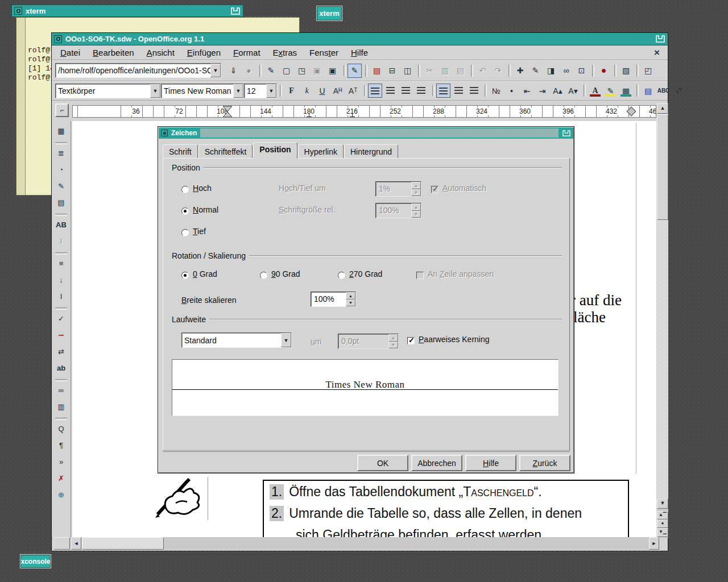  Describe the element at coordinates (185, 275) in the screenshot. I see `radio-0-grad` at that location.